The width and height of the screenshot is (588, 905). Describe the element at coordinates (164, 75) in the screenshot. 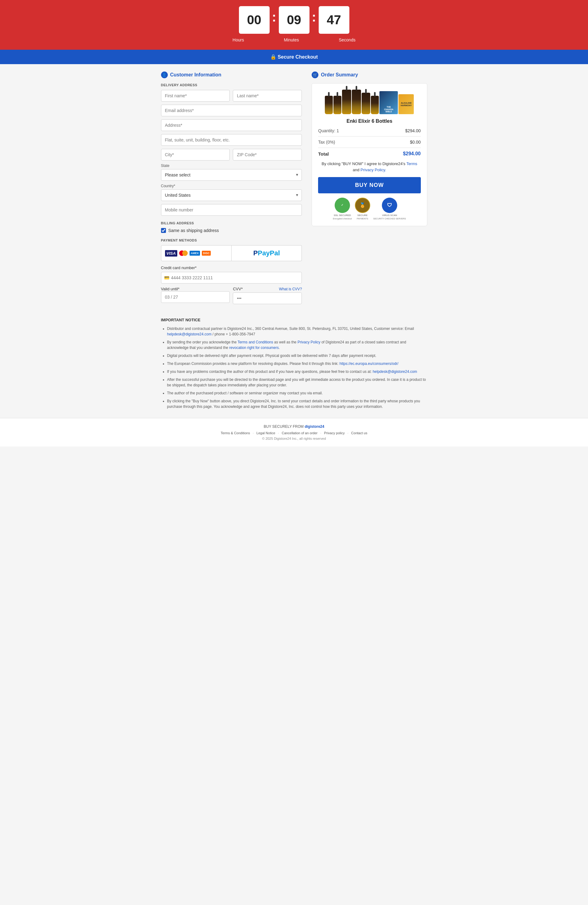

I see `customer-icon: 👤` at that location.